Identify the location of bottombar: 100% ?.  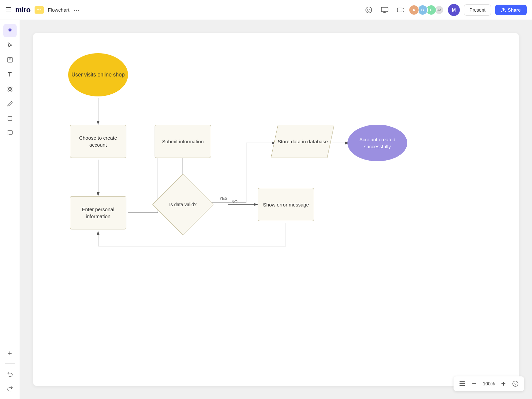
(489, 384).